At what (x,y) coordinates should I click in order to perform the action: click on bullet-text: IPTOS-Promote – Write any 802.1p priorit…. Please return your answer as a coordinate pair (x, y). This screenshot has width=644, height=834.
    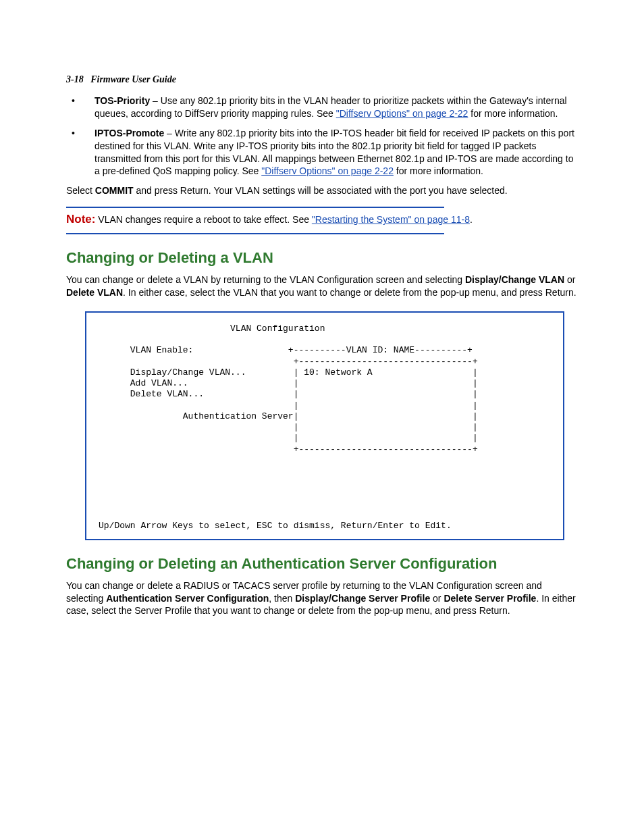
    Looking at the image, I should click on (336, 153).